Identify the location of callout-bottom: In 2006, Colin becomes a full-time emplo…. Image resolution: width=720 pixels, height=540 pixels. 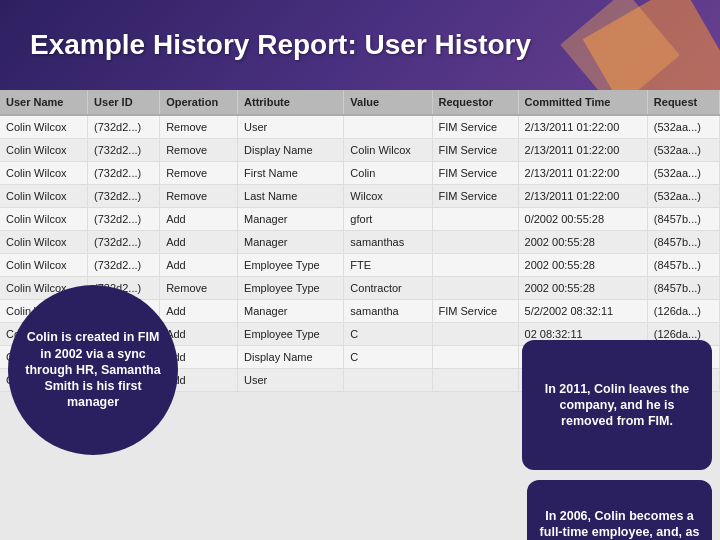
(620, 510).